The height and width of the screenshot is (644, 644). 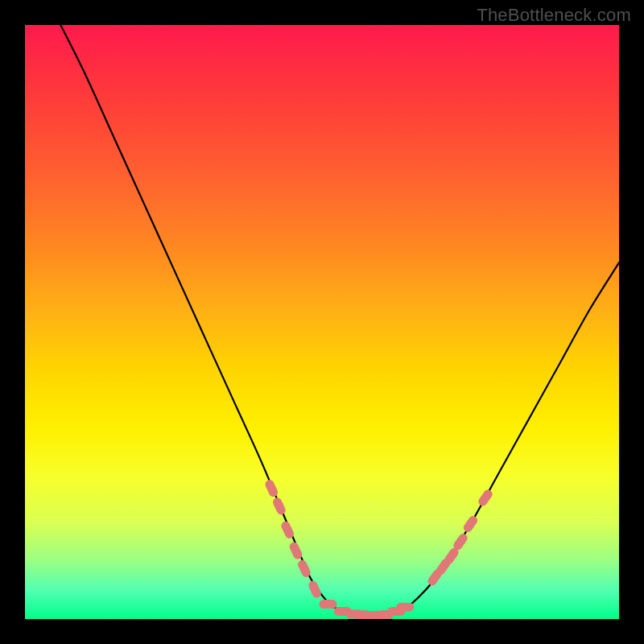 I want to click on watermark-text: TheBottleneck.com, so click(x=554, y=15).